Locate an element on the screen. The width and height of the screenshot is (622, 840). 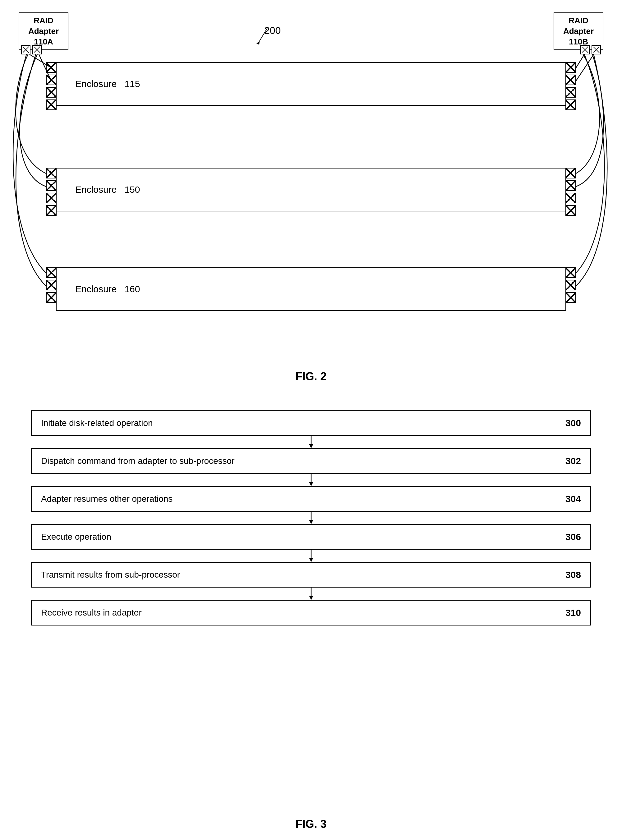
enc-115-port-l4 is located at coordinates (51, 105).